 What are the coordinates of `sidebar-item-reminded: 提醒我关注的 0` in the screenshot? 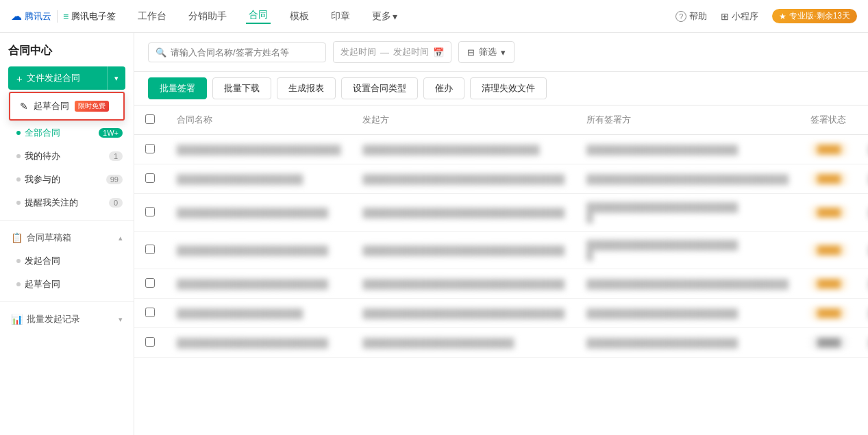 It's located at (67, 203).